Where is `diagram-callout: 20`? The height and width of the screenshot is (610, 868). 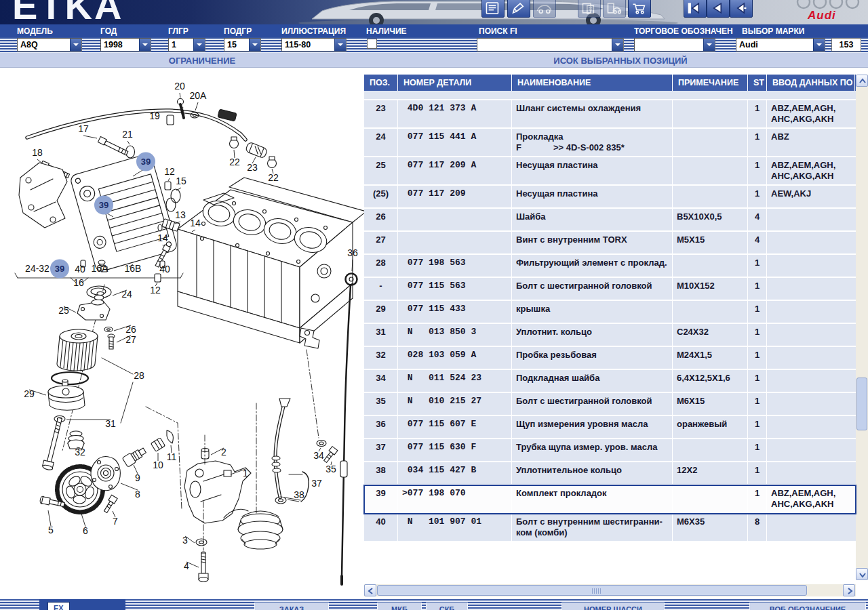
diagram-callout: 20 is located at coordinates (180, 86).